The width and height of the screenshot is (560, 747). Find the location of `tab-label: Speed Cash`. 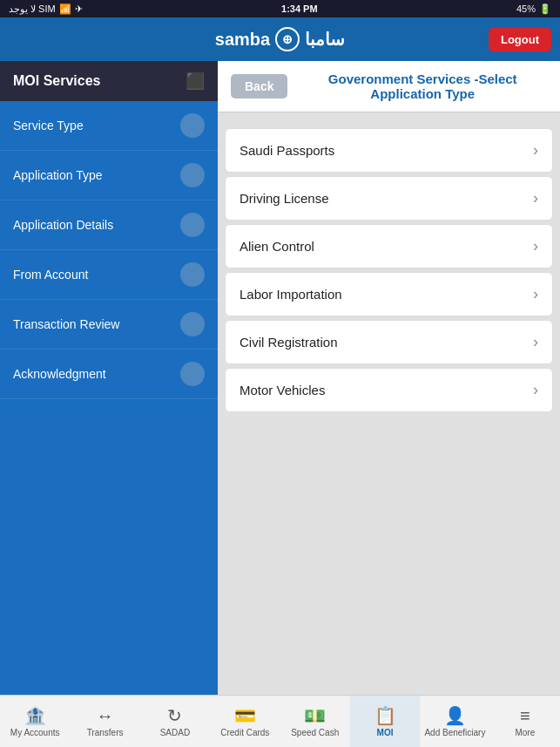

tab-label: Speed Cash is located at coordinates (315, 732).